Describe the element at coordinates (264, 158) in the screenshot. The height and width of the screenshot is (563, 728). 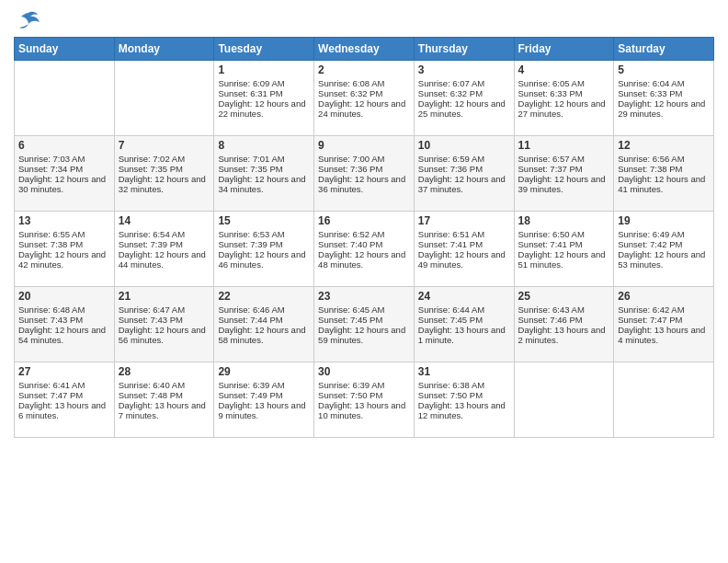
I see `cell-text: Sunrise: 7:01 AM` at that location.